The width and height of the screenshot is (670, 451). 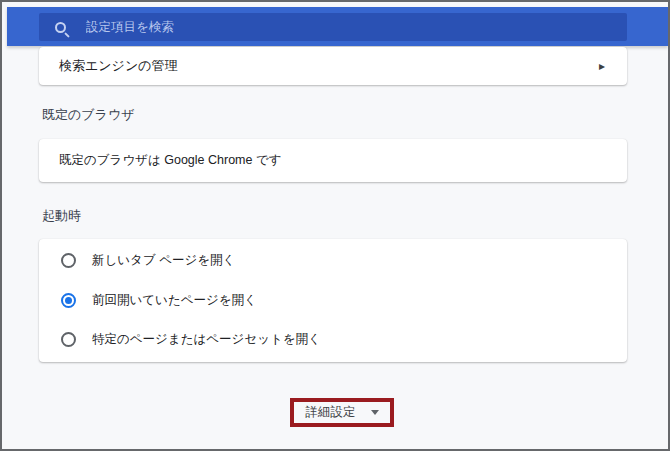 What do you see at coordinates (342, 412) in the screenshot?
I see `advanced-settings-button: 詳細設定` at bounding box center [342, 412].